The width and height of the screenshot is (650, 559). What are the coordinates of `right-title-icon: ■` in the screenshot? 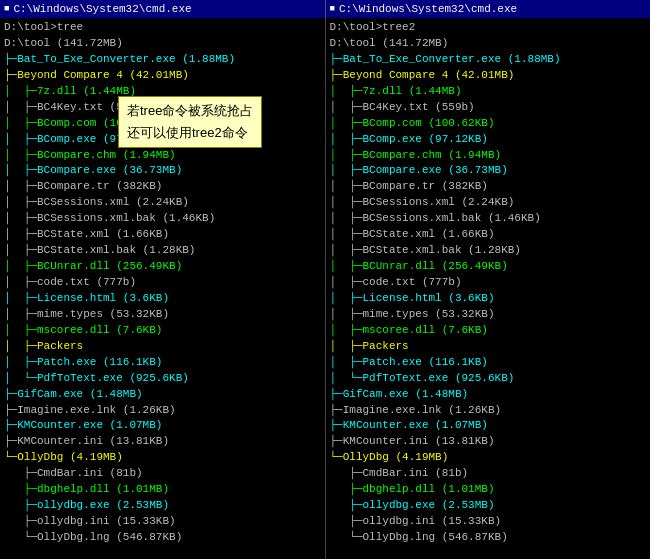 It's located at (332, 9).